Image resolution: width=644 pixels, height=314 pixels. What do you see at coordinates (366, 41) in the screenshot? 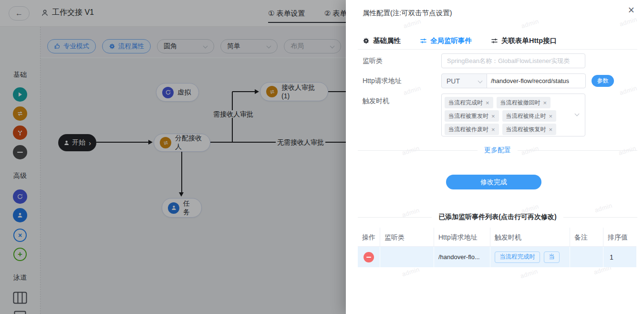
I see `gear-icon` at bounding box center [366, 41].